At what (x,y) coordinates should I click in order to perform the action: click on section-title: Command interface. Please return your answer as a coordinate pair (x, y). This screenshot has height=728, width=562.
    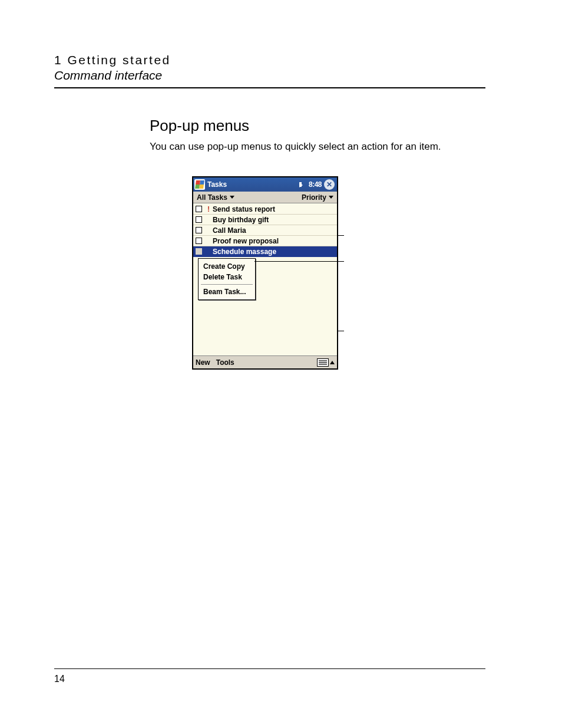
    Looking at the image, I should click on (270, 75).